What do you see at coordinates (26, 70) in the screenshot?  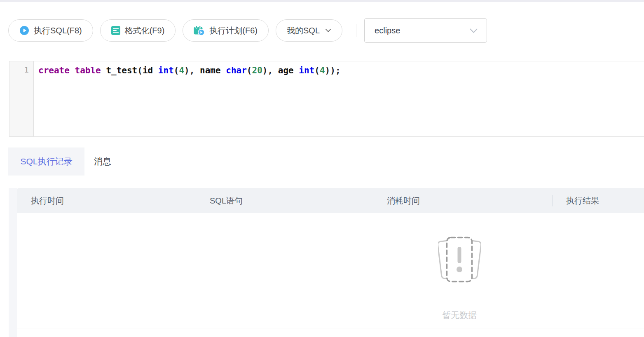 I see `line-number: 1` at bounding box center [26, 70].